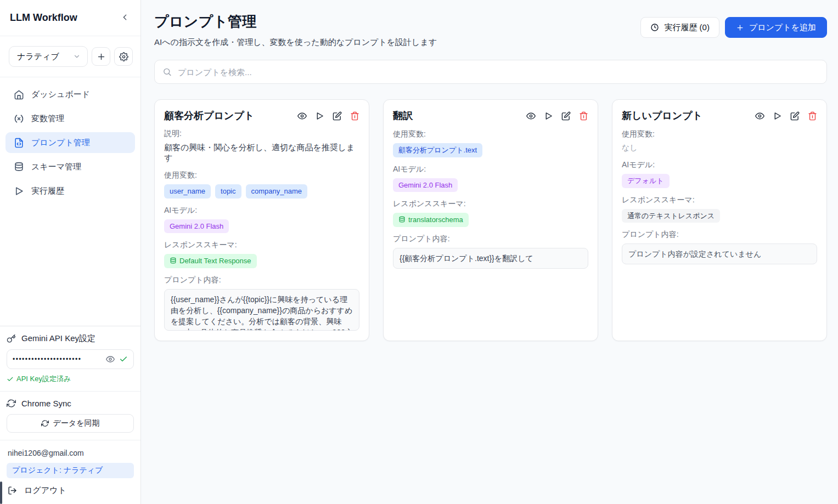  I want to click on page-header: プロンプト管理 AIへの指示文を作成・管理し、変数を使った動的なプロンプトを設計…, so click(491, 30).